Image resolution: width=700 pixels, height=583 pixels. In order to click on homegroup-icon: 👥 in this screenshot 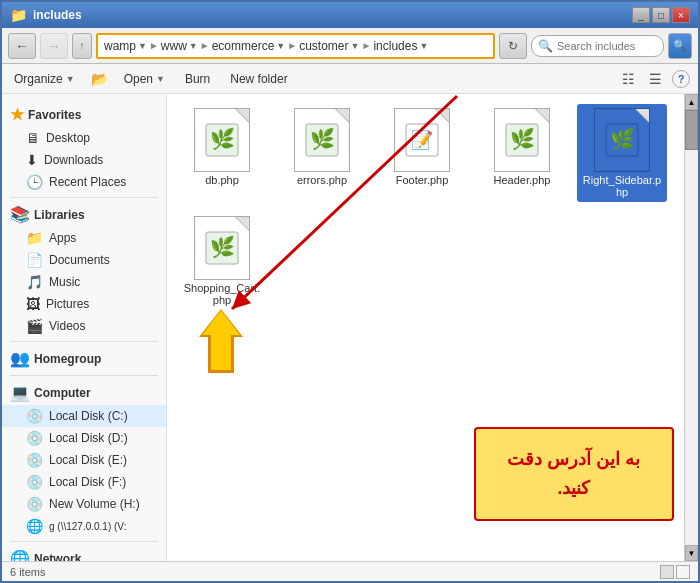, I will do `click(20, 358)`.